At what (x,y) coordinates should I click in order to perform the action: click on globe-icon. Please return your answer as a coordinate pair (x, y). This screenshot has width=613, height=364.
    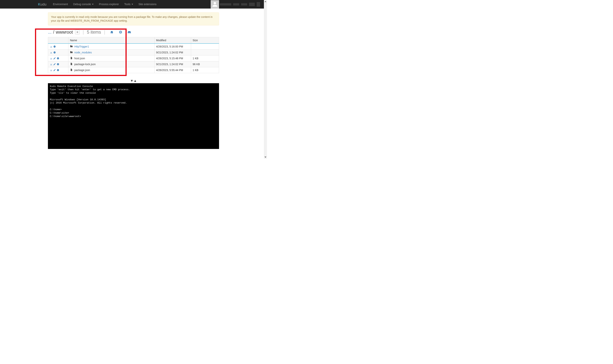
    Looking at the image, I should click on (121, 32).